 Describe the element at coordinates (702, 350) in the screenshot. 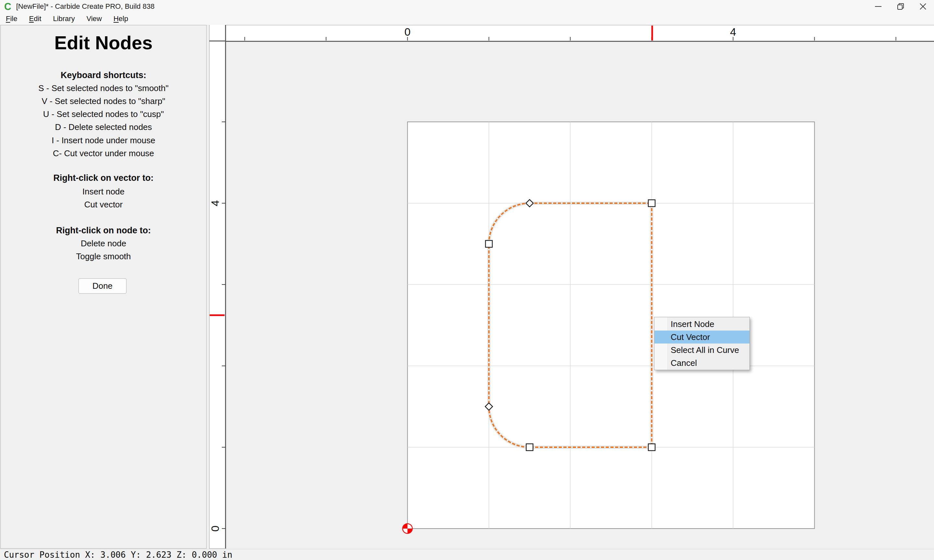

I see `context-menu-item-select-all-in-curve: Select All in Curve` at that location.